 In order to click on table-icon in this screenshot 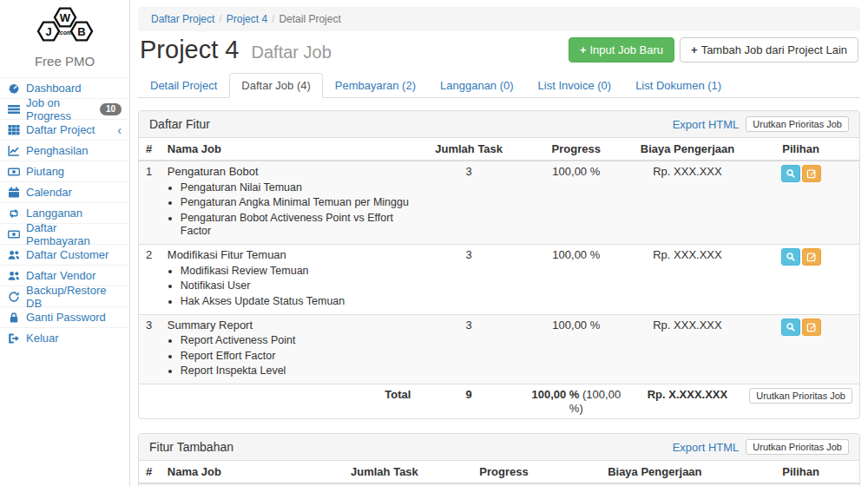, I will do `click(14, 130)`.